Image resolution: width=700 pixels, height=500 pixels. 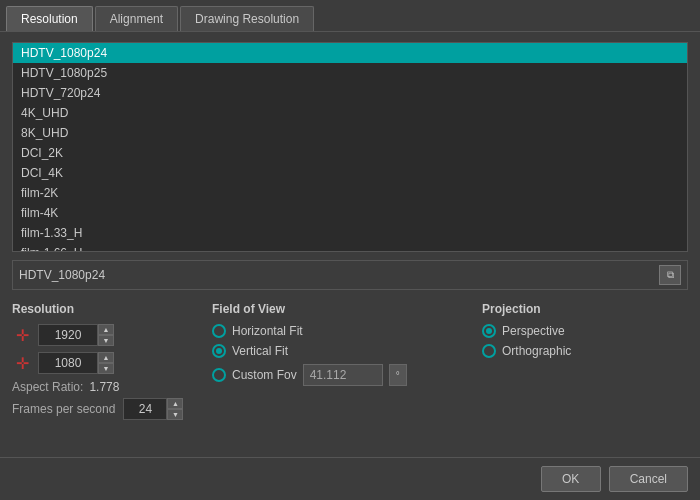 What do you see at coordinates (107, 335) in the screenshot?
I see `width-input-row: ✛ ▲ ▼` at bounding box center [107, 335].